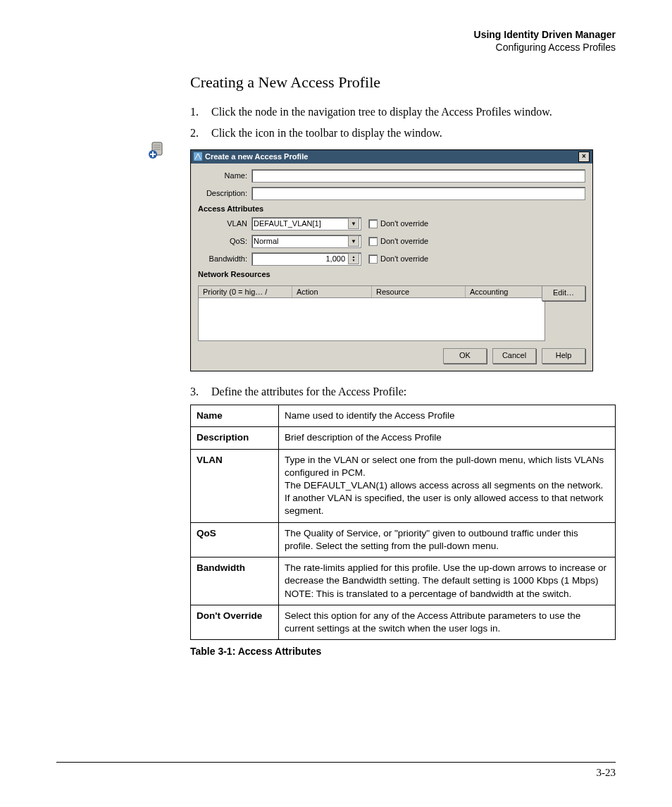 This screenshot has height=807, width=672. What do you see at coordinates (235, 540) in the screenshot?
I see `attr-name: QoS` at bounding box center [235, 540].